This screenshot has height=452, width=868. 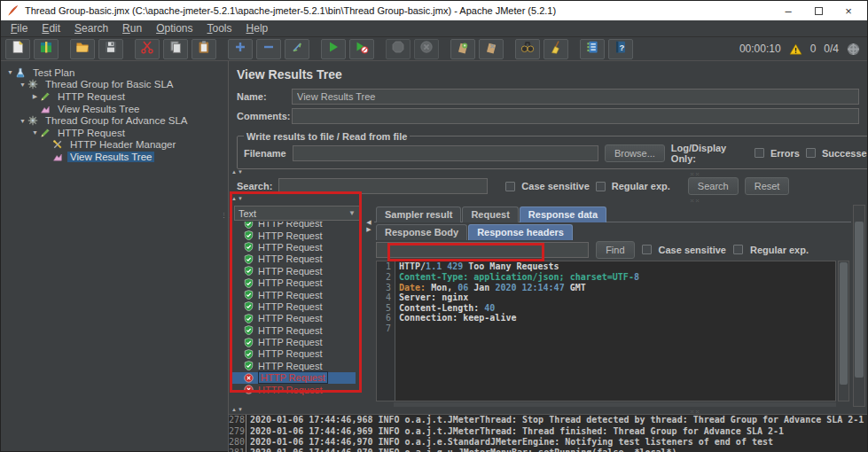 What do you see at coordinates (82, 50) in the screenshot?
I see `open-file-button` at bounding box center [82, 50].